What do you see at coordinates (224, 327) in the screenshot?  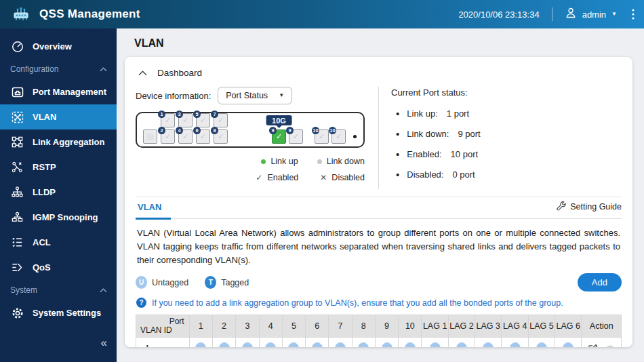 I see `column-header-2: 2` at bounding box center [224, 327].